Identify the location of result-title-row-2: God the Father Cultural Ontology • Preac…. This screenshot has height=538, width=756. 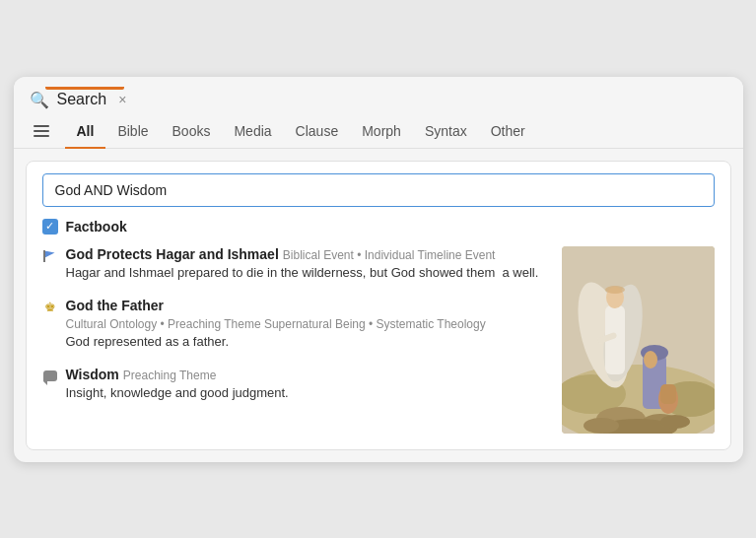
(308, 314).